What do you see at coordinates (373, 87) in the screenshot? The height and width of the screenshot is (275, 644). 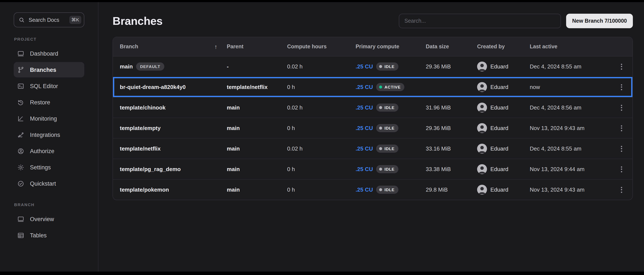 I see `table-row: br-quiet-dream-a820k4y0template/netflix0…` at bounding box center [373, 87].